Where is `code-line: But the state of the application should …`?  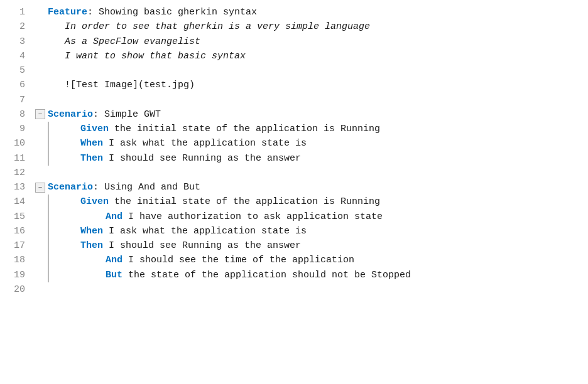
code-line: But the state of the application should … is located at coordinates (312, 275).